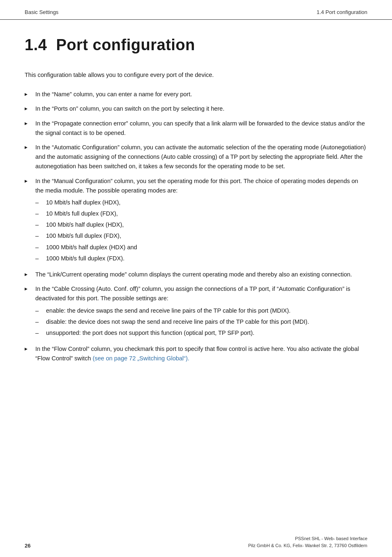  Describe the element at coordinates (201, 248) in the screenshot. I see `list-item: – 1000 Mbit/s half duplex (HDX) and` at that location.